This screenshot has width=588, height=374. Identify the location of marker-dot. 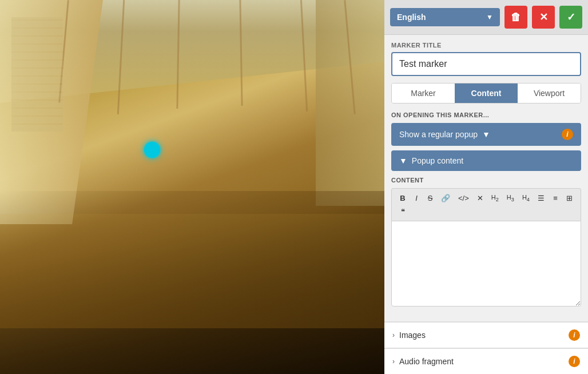
(152, 150).